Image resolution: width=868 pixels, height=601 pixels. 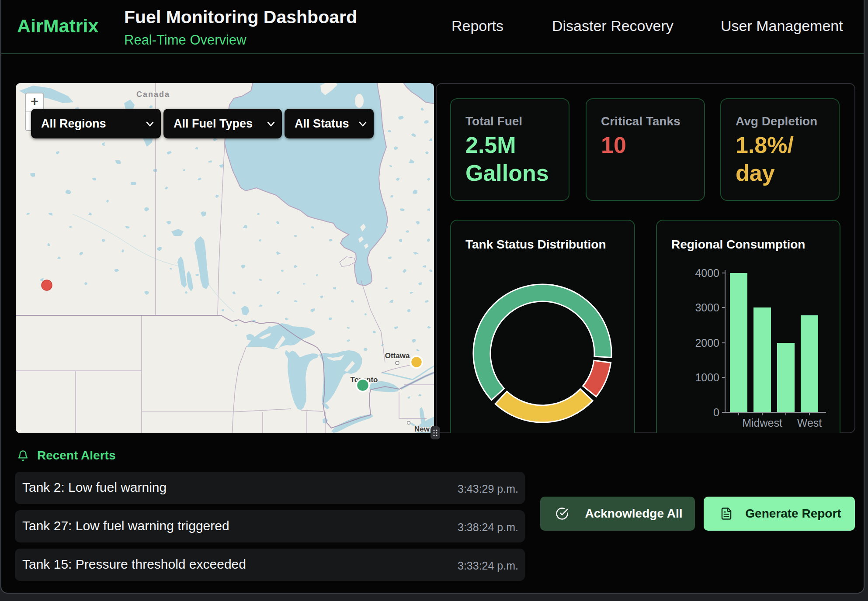 What do you see at coordinates (153, 94) in the screenshot?
I see `svg-text: Canada` at bounding box center [153, 94].